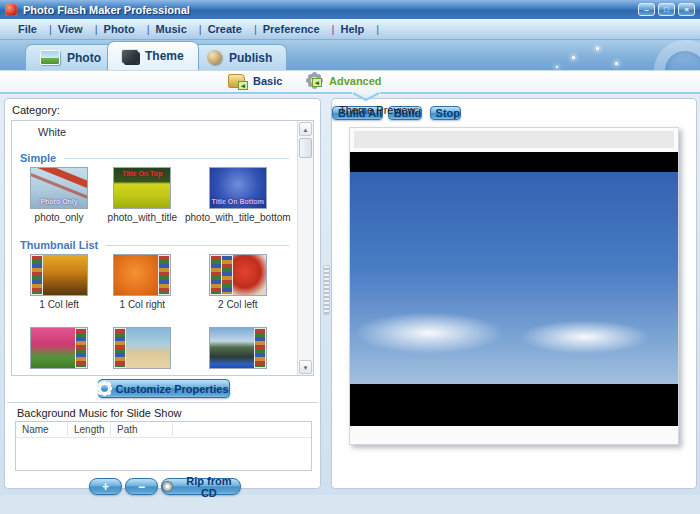  Describe the element at coordinates (666, 10) in the screenshot. I see `restore-button: □` at that location.